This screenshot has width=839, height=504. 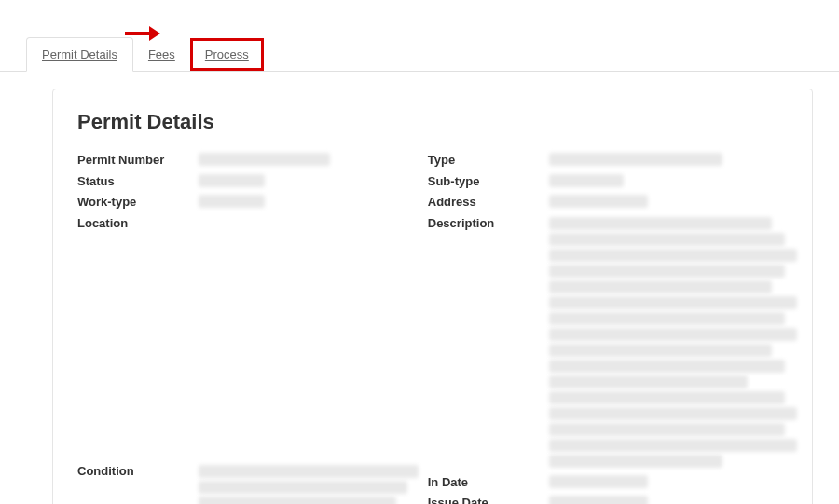 What do you see at coordinates (673, 159) in the screenshot?
I see `value-type` at bounding box center [673, 159].